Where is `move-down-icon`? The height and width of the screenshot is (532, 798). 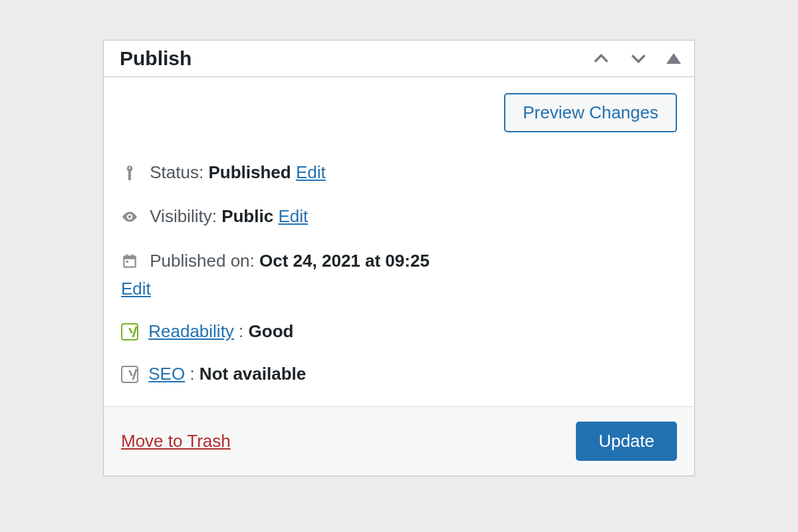 move-down-icon is located at coordinates (638, 59).